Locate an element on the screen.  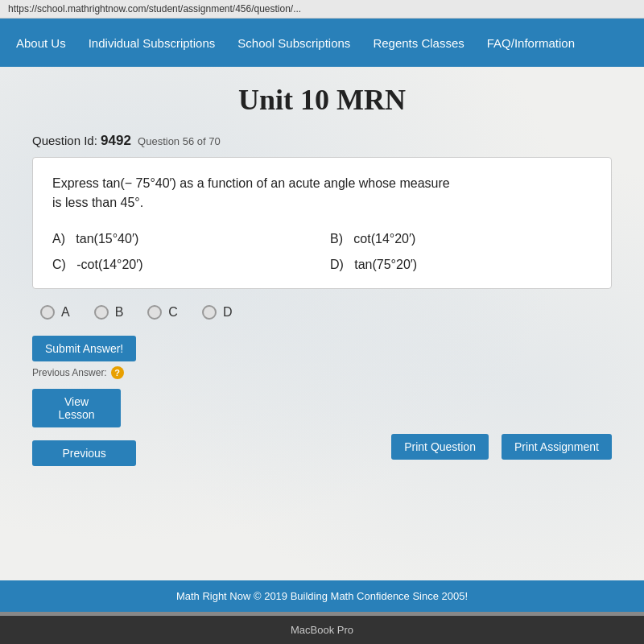
radio-row: A B C D is located at coordinates (322, 312).